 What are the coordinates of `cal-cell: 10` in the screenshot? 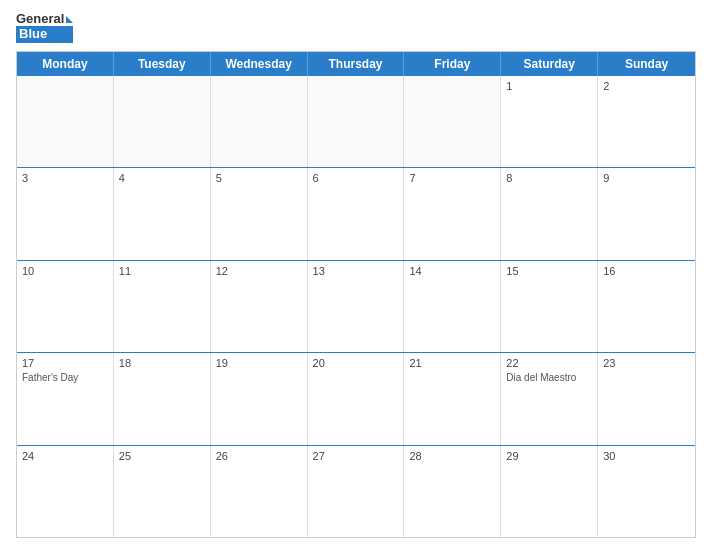 It's located at (66, 306).